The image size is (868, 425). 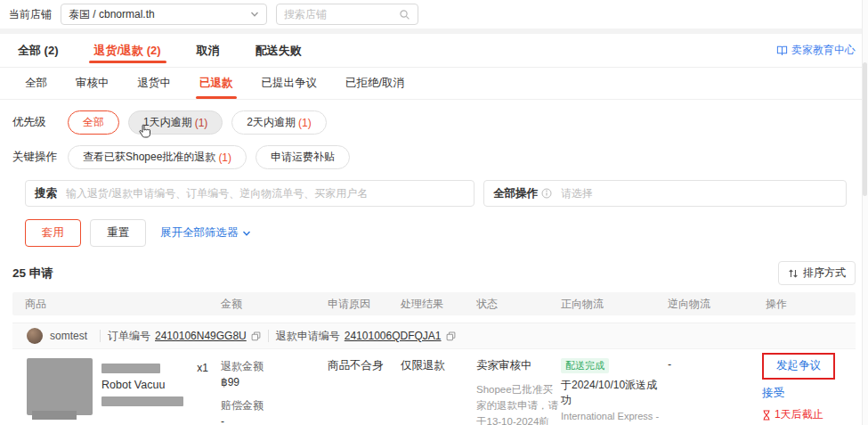 What do you see at coordinates (30, 14) in the screenshot?
I see `current-store-label: 当前店铺` at bounding box center [30, 14].